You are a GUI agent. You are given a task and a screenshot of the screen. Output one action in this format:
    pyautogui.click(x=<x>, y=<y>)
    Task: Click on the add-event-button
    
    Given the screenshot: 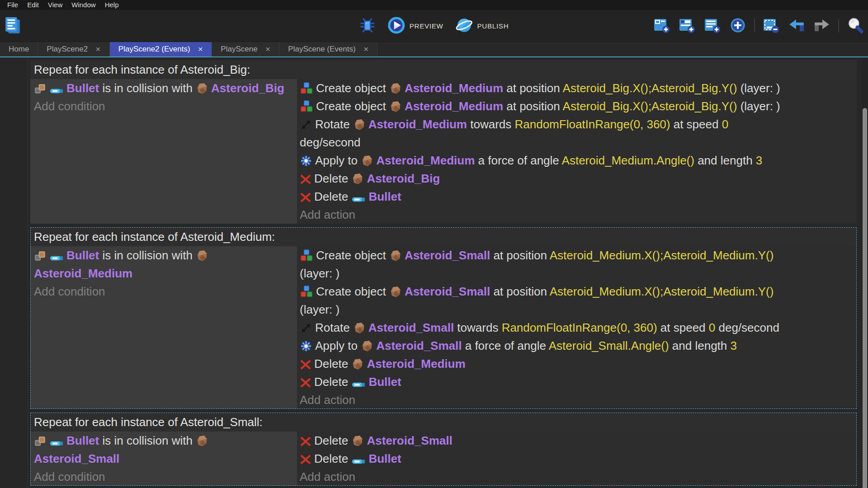 What is the action you would take?
    pyautogui.click(x=662, y=26)
    